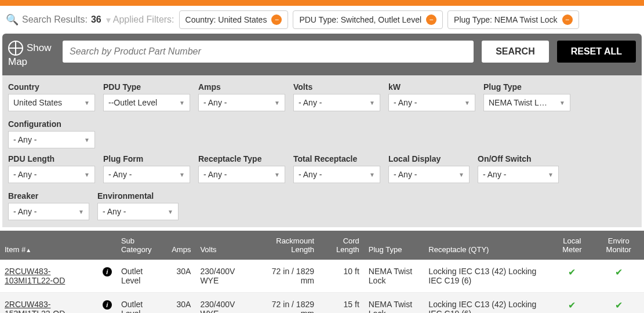  I want to click on item-link: 2RCUW483-153MI1TL22-OD, so click(35, 306).